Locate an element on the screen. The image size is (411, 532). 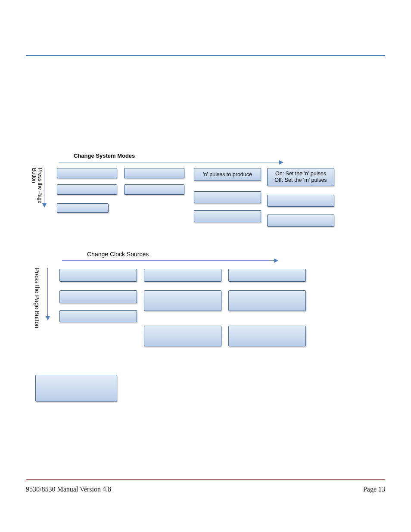
mode-box-on-off: On: Set the 'n' pulses Off: Set the 'm' … is located at coordinates (301, 177).